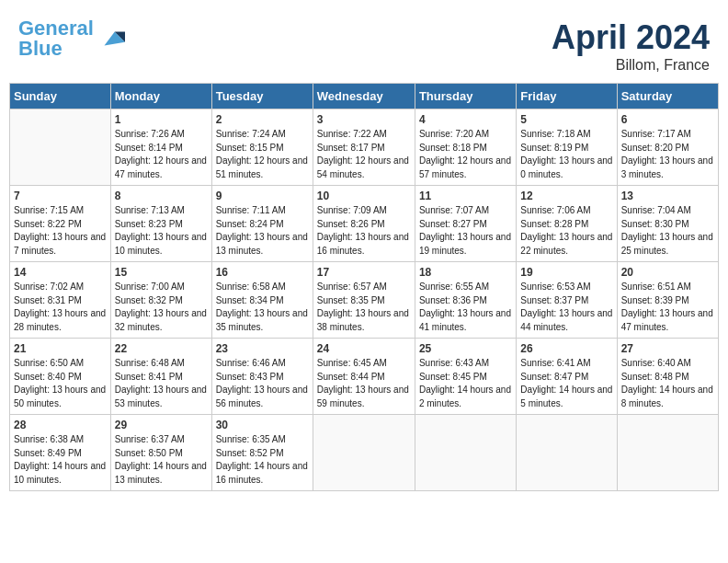  What do you see at coordinates (667, 147) in the screenshot?
I see `day-cell: 6Sunrise: 7:17 AMSunset: 8:20 PMDaylight…` at bounding box center [667, 147].